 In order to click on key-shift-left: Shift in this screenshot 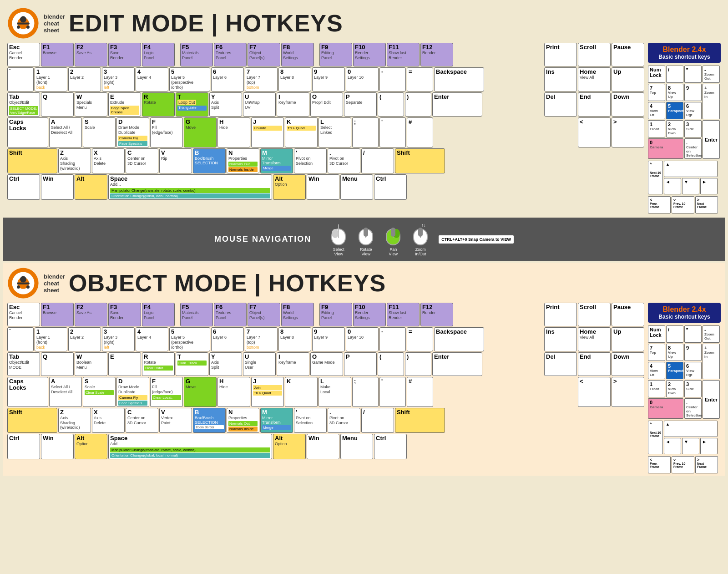, I will do `click(32, 161)`.